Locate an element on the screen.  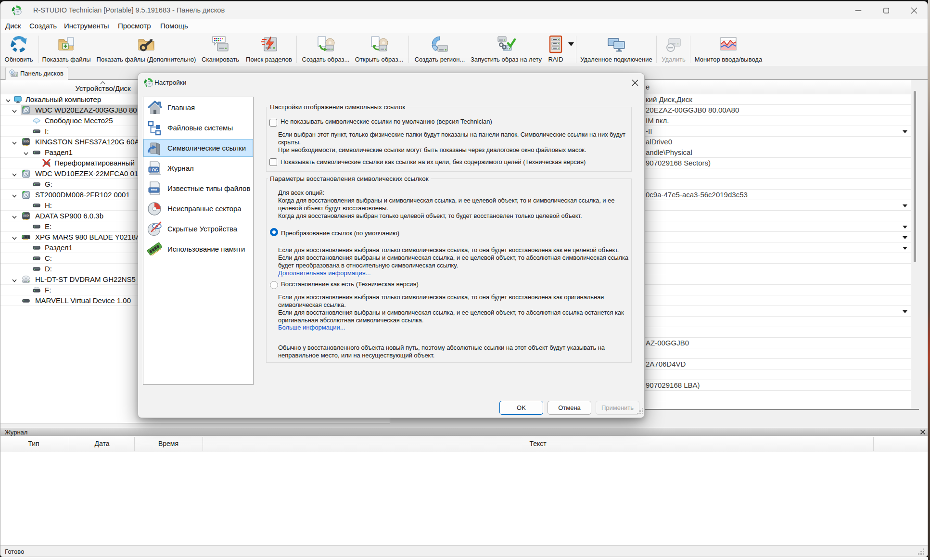
toolbar-refresh-button: Обновить is located at coordinates (19, 49).